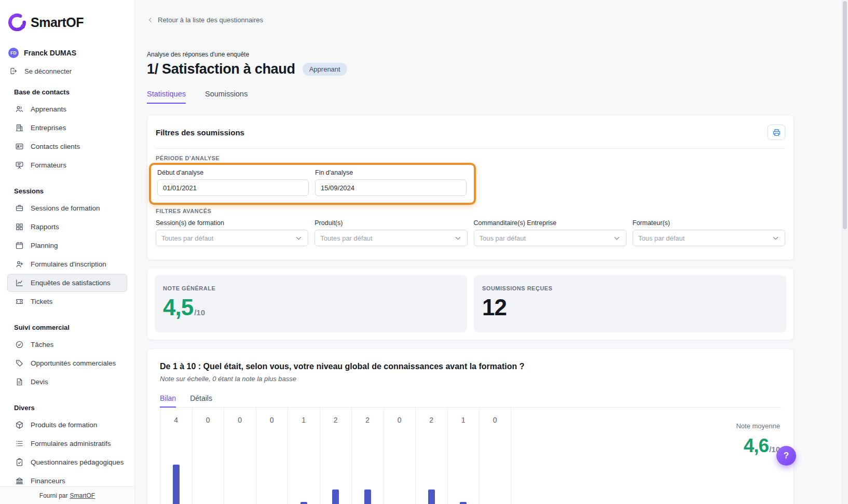 This screenshot has height=504, width=848. I want to click on box-icon, so click(20, 425).